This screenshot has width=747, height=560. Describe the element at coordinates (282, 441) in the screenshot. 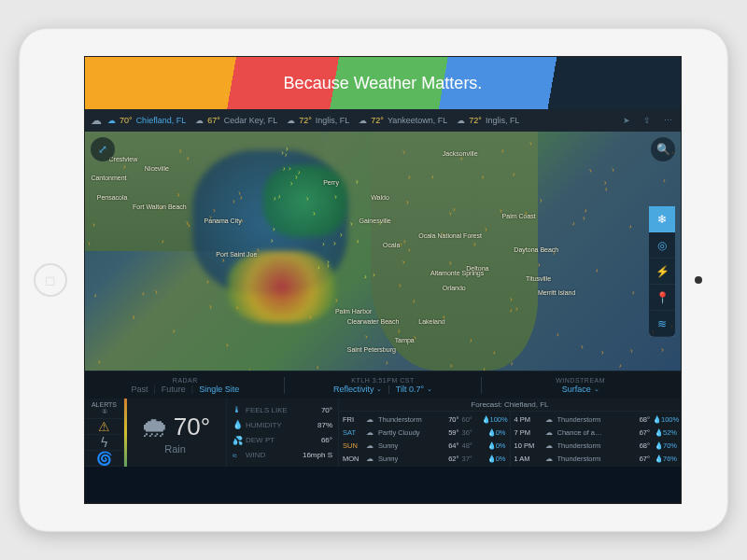

I see `detail-row: 💦DEW PT66°` at that location.